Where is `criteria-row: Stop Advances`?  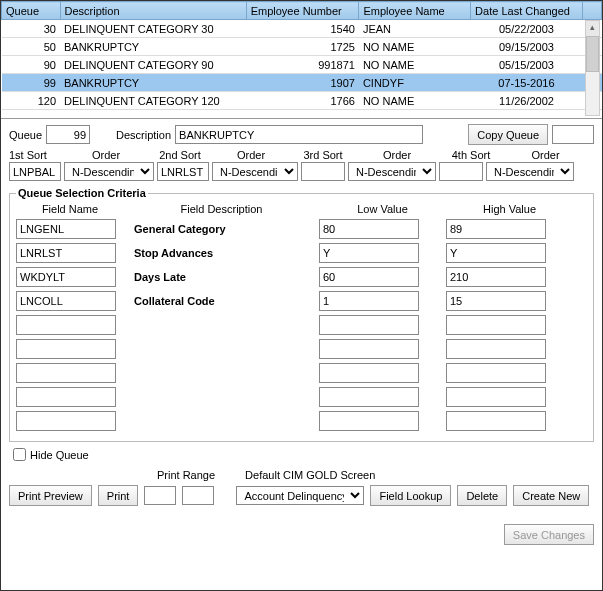 criteria-row: Stop Advances is located at coordinates (302, 253).